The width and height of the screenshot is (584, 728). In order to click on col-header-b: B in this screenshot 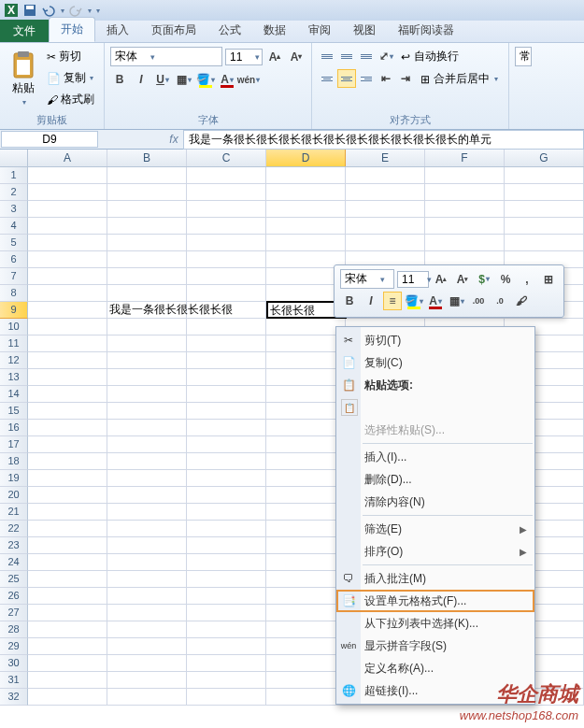, I will do `click(148, 158)`.